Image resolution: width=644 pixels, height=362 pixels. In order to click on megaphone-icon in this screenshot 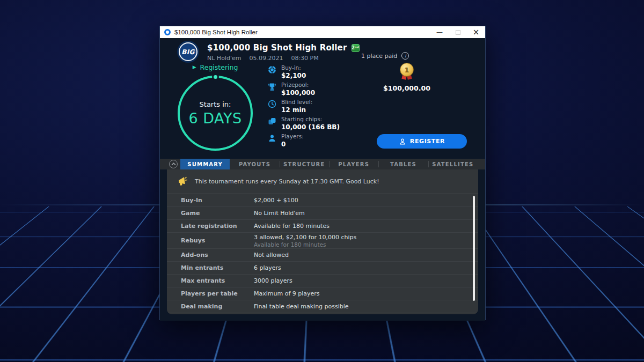, I will do `click(182, 181)`.